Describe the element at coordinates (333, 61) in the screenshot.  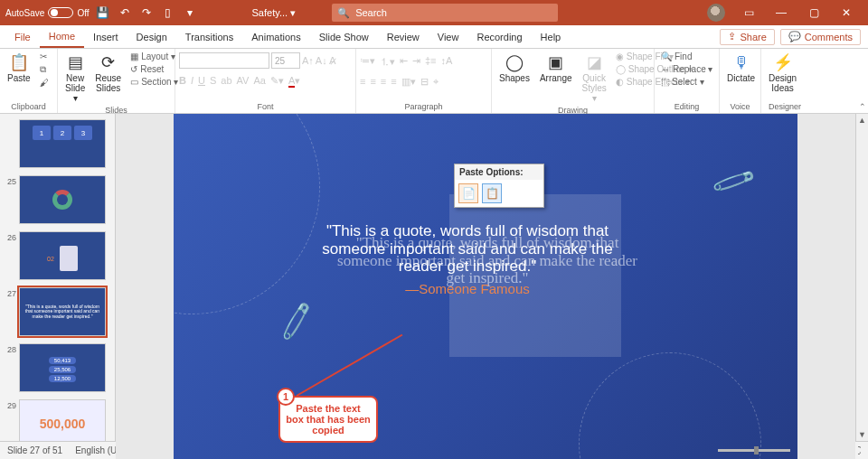
I see `clear-format-icon: A̷` at that location.